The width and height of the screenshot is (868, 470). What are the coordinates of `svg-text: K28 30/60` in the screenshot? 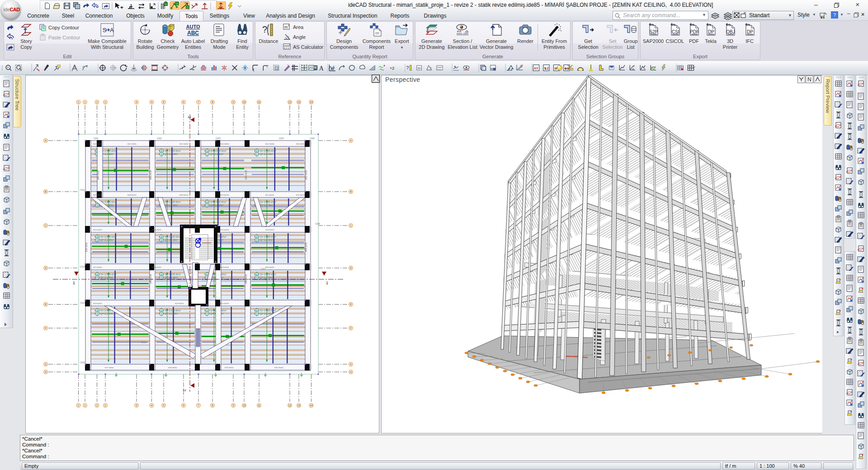 It's located at (173, 368).